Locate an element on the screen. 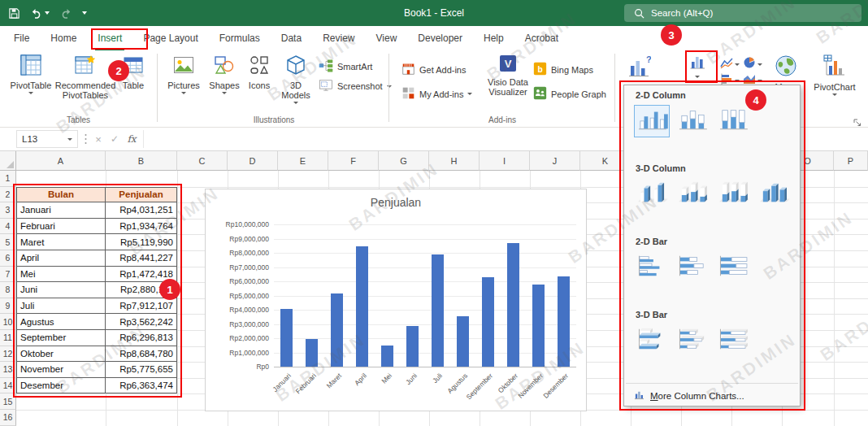  cell-A8: Juni is located at coordinates (61, 290).